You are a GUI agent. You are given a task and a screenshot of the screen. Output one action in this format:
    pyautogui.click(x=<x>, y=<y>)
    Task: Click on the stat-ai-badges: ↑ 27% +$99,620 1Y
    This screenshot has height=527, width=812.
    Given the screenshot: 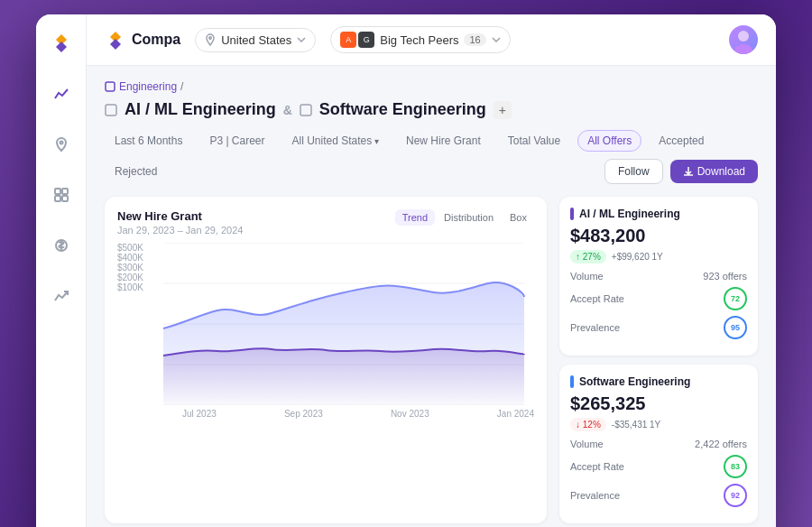 What is the action you would take?
    pyautogui.click(x=659, y=256)
    